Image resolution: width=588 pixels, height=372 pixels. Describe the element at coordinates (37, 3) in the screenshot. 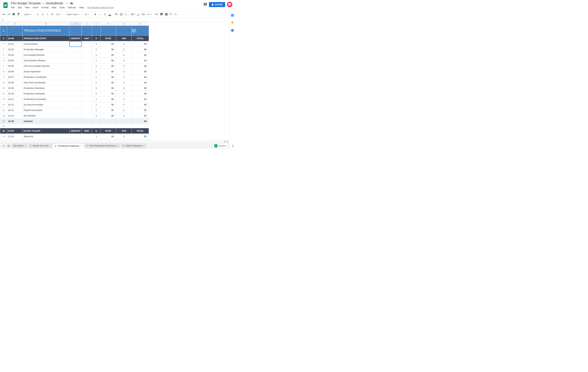

I see `document-title: FIlm Budget Template — StudioBinder` at that location.